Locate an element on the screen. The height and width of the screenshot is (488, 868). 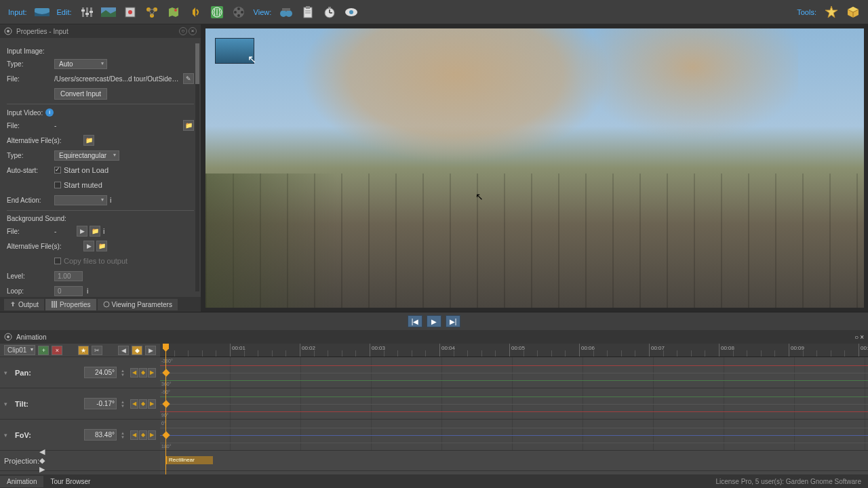
edit-sliders-icon is located at coordinates (87, 12).